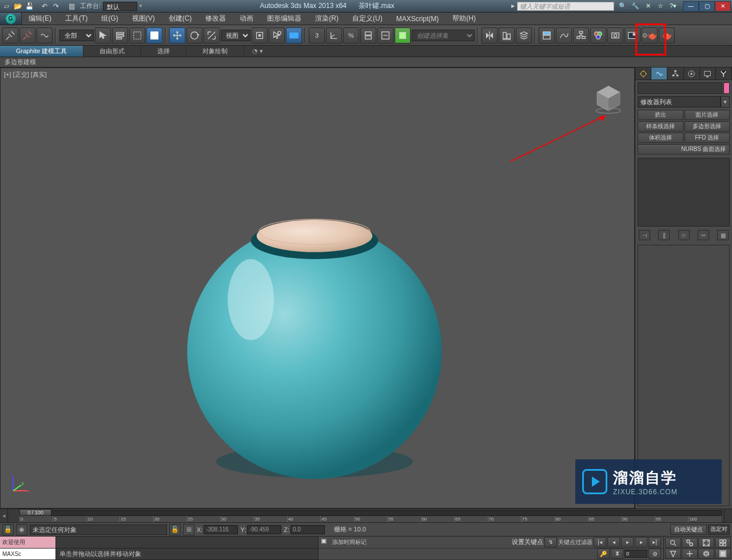  Describe the element at coordinates (728, 516) in the screenshot. I see `timeline-vscroll` at that location.